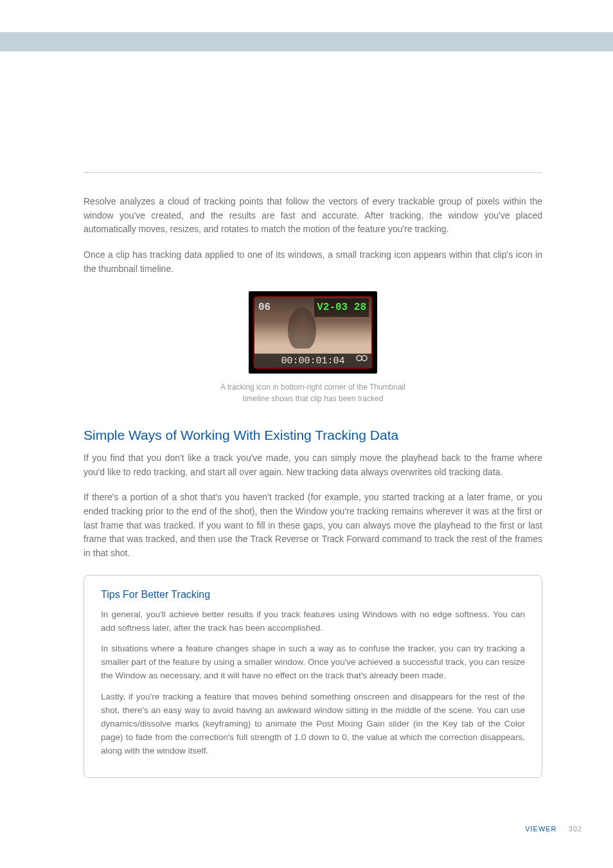  Describe the element at coordinates (313, 525) in the screenshot. I see `body-paragraph: If there's a portion of a shot that's yo…` at that location.